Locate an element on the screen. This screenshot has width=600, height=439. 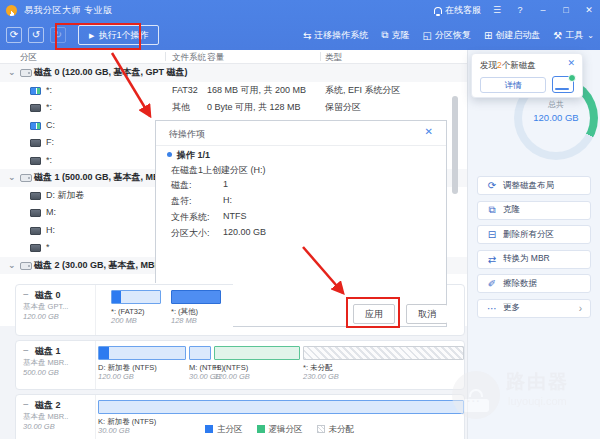
partition-label: H: (NTFS) is located at coordinates (231, 368).